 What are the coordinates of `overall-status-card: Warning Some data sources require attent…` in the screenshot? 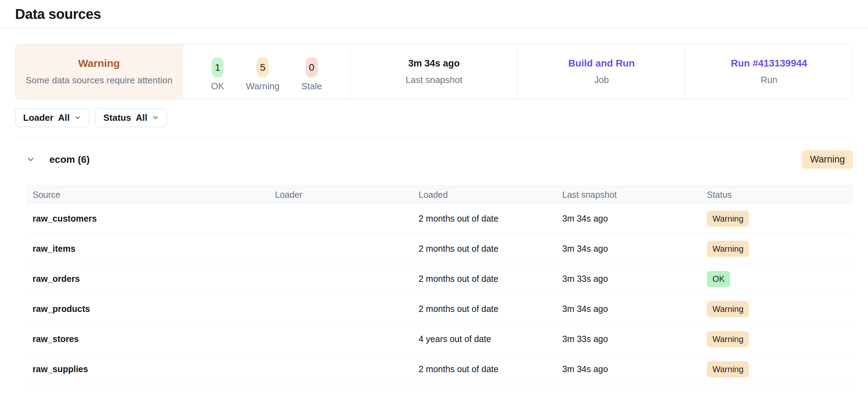 It's located at (99, 71).